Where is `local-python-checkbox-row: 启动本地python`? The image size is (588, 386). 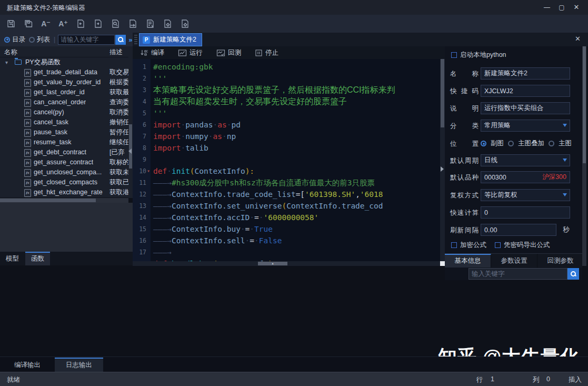 local-python-checkbox-row: 启动本地python is located at coordinates (479, 55).